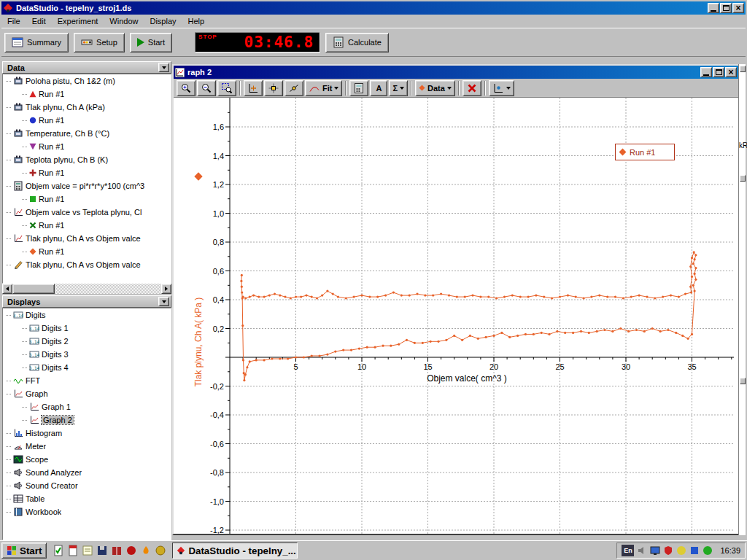 Image resolution: width=747 pixels, height=560 pixels. What do you see at coordinates (87, 368) in the screenshot?
I see `displays-item-digits-4: 3.14Digits 4` at bounding box center [87, 368].